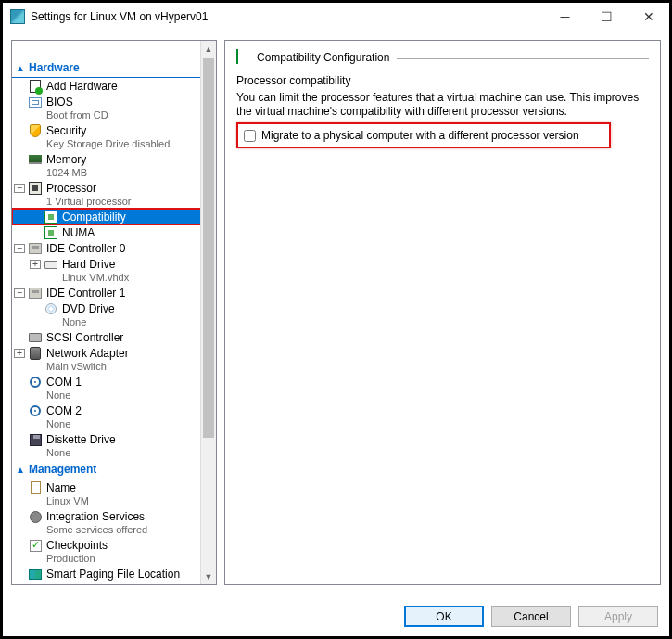  What do you see at coordinates (114, 315) in the screenshot?
I see `tree-dvd: DVD Drive None` at bounding box center [114, 315].